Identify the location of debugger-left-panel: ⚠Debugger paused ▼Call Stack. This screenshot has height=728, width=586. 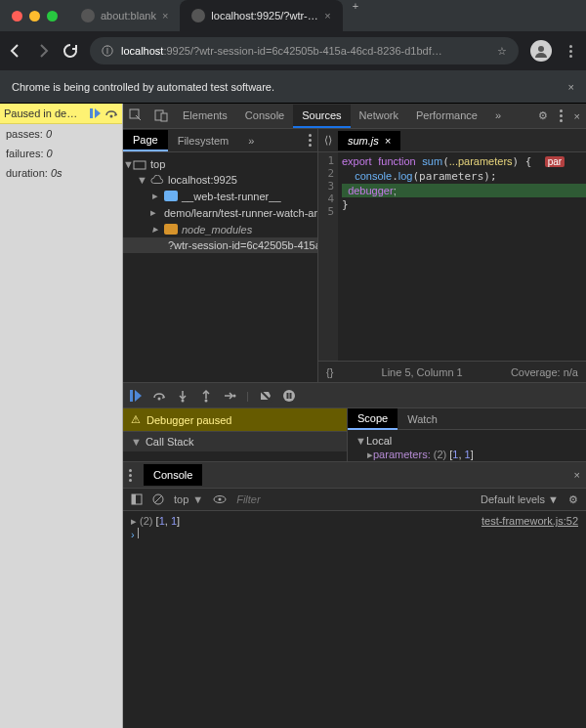
(235, 435).